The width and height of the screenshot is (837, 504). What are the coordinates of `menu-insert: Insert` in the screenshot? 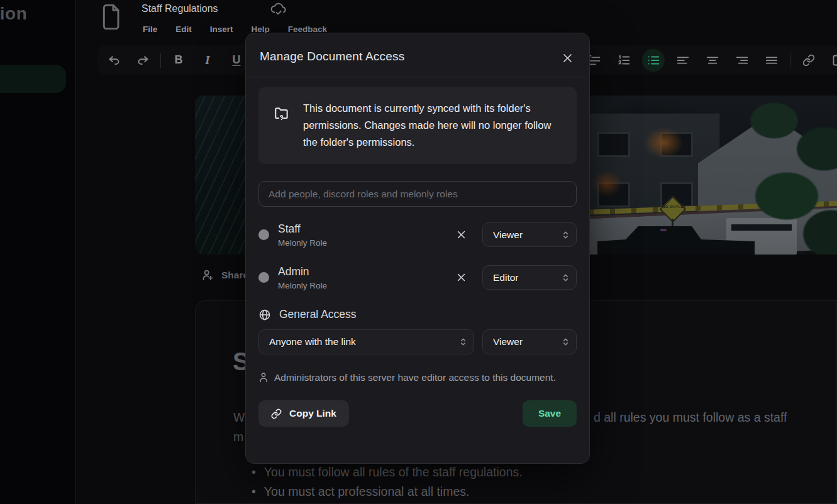 It's located at (221, 29).